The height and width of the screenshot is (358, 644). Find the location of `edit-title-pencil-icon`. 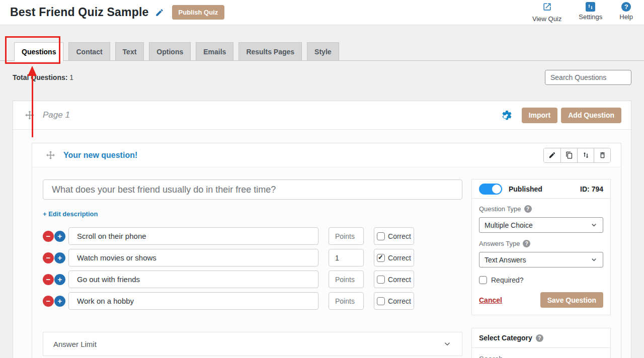

edit-title-pencil-icon is located at coordinates (159, 13).